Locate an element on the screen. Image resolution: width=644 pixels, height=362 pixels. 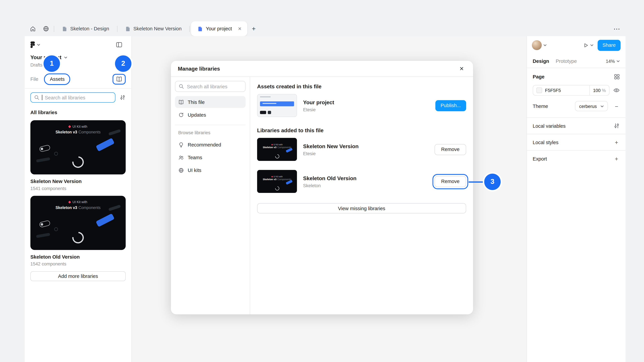
visibility-button is located at coordinates (616, 90).